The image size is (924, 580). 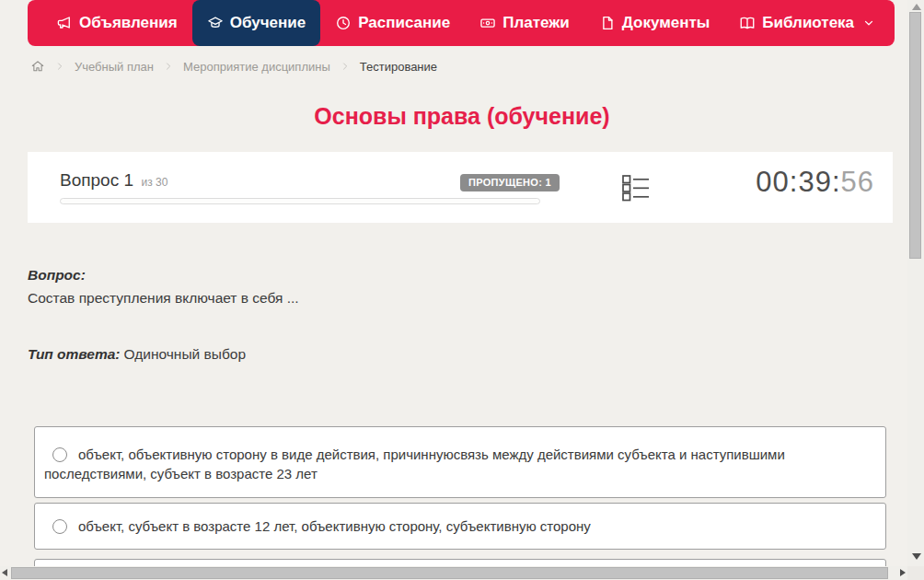 What do you see at coordinates (215, 23) in the screenshot?
I see `graduation-cap-icon` at bounding box center [215, 23].